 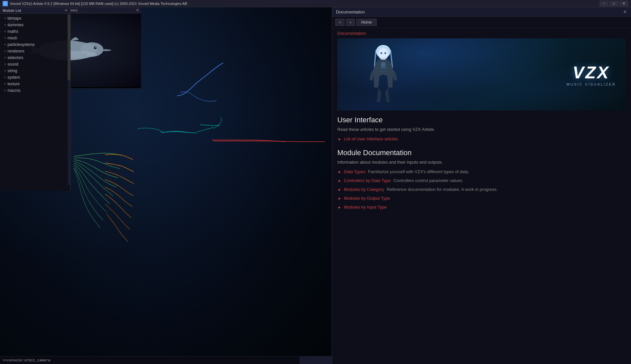 What do you see at coordinates (15, 58) in the screenshot?
I see `module-label-selectors: selectors` at bounding box center [15, 58].